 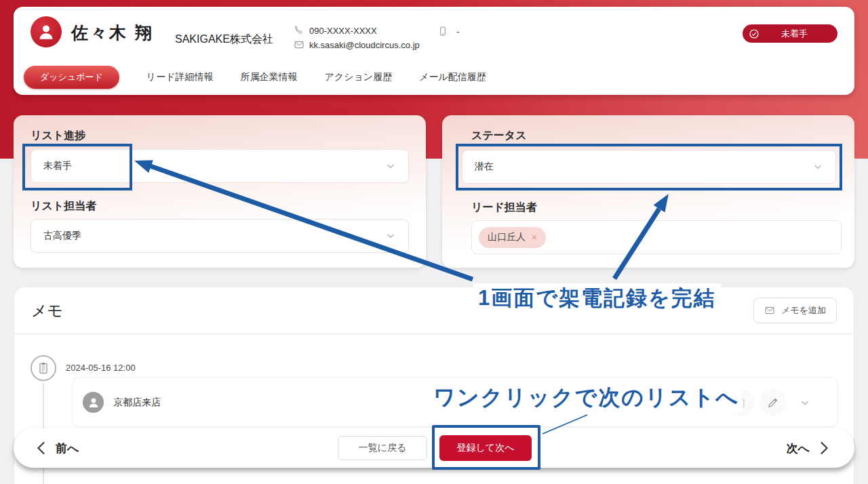 I want to click on check-circle-icon, so click(x=754, y=34).